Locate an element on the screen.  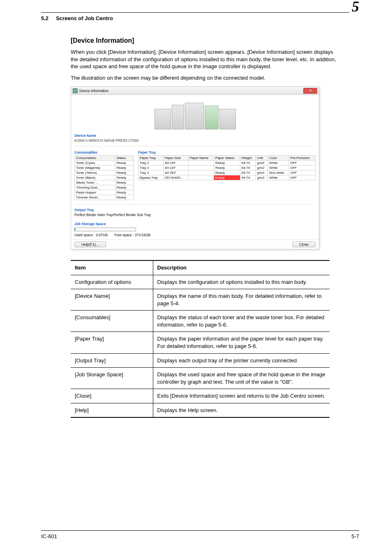
table-cell: Toner (Black) is located at coordinates (95, 178).